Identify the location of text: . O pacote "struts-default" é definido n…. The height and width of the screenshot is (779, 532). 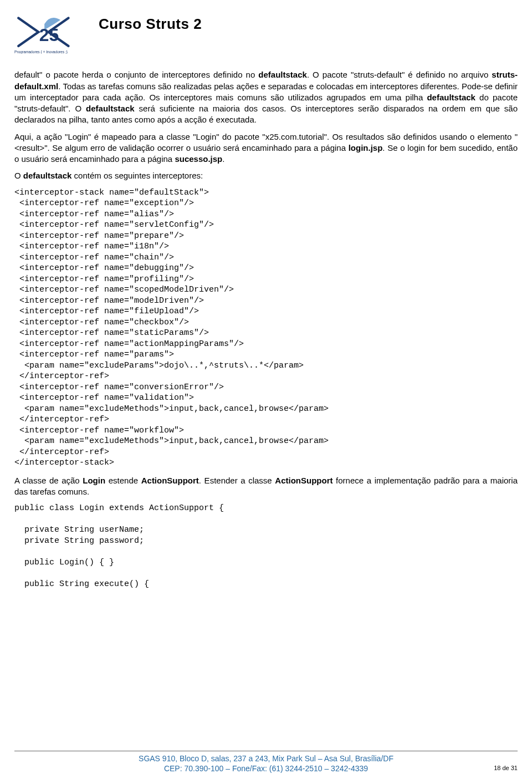
(399, 74).